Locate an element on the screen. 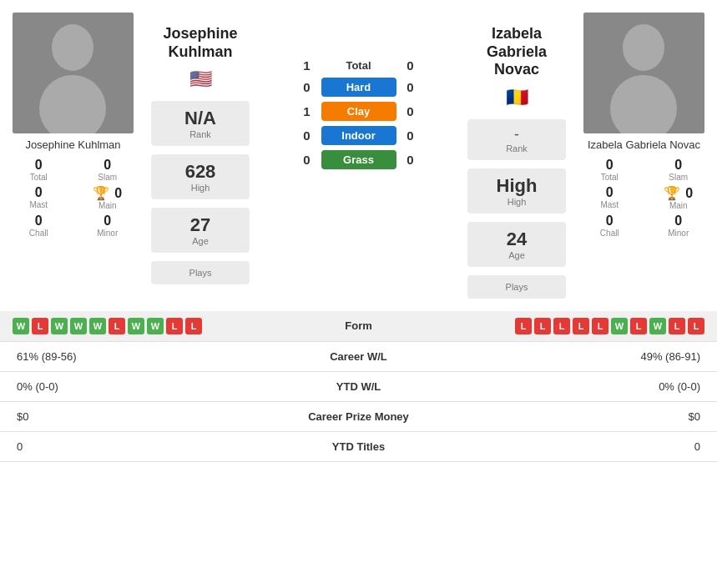  player2-age-lbl: Age is located at coordinates (517, 255).